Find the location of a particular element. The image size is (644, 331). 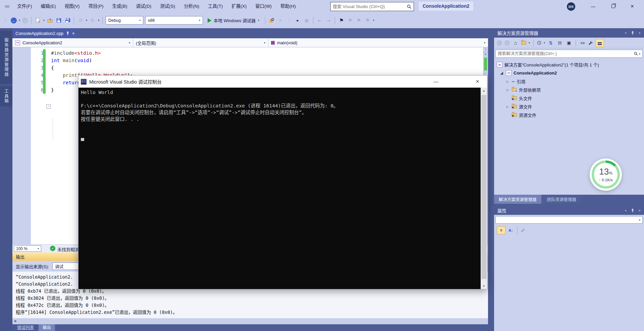

attach-to-process-icon is located at coordinates (272, 20).